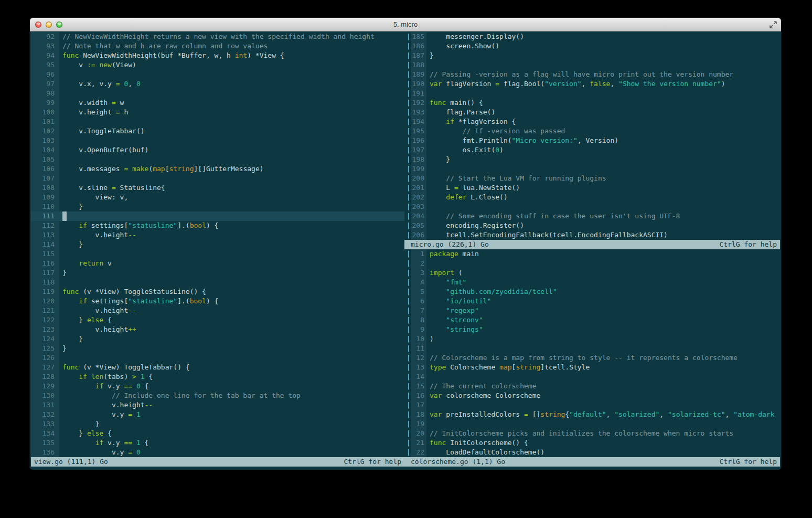  I want to click on code-line: 136 v.y = 0, so click(218, 452).